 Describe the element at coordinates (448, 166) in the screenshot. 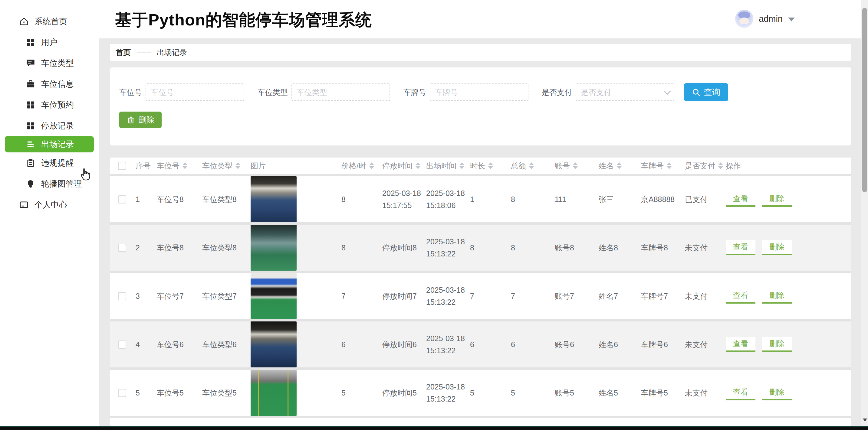

I see `col-exit-time: 出场时间` at that location.